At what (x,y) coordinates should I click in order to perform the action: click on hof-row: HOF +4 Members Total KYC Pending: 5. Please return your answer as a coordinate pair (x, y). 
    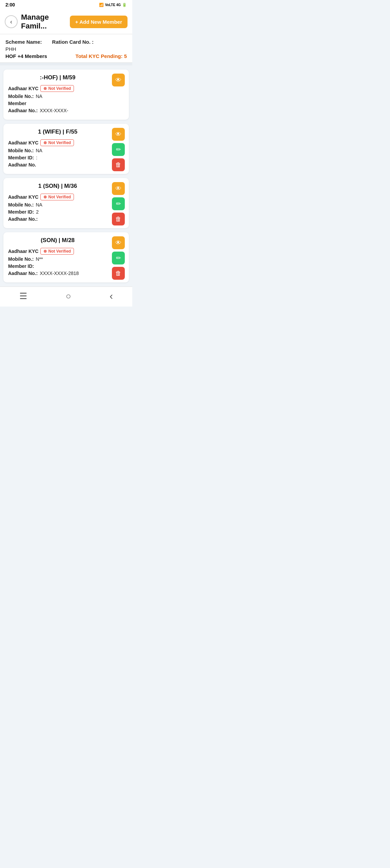
    Looking at the image, I should click on (66, 56).